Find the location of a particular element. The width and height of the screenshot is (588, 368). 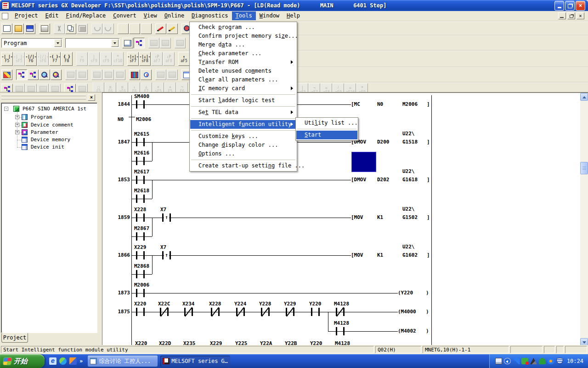

tree-item: Device init is located at coordinates (49, 147).